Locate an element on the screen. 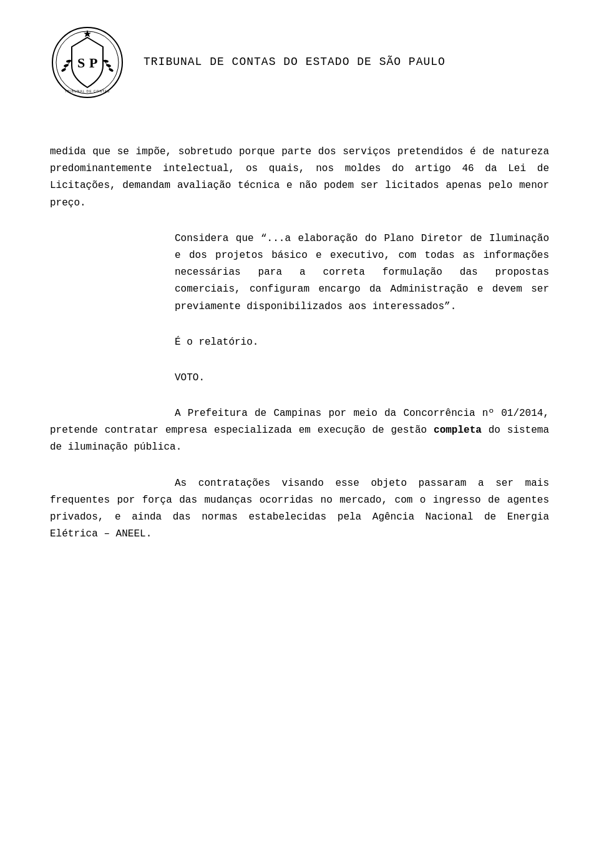 The image size is (599, 868). paragraph-2-text: Considera que “...a elaboração do Plano … is located at coordinates (362, 272).